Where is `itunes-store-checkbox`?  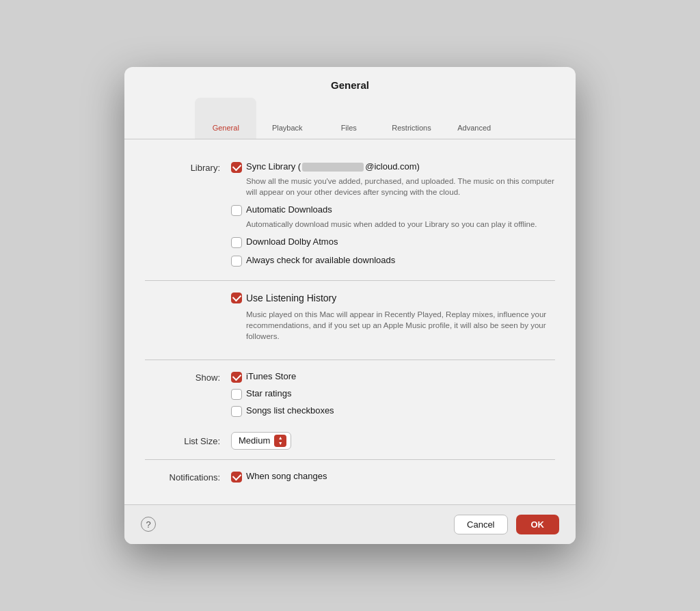 itunes-store-checkbox is located at coordinates (237, 377).